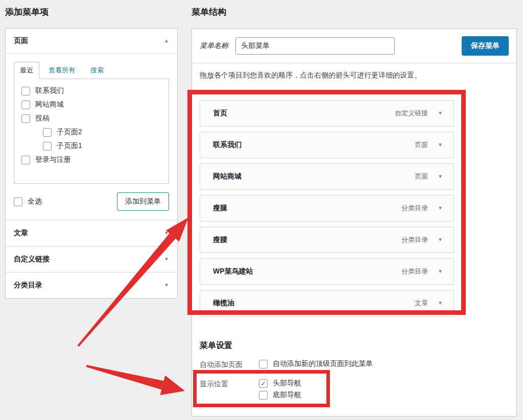 The image size is (523, 420). What do you see at coordinates (91, 12) in the screenshot?
I see `add-menu-items-title: 添加菜单项` at bounding box center [91, 12].